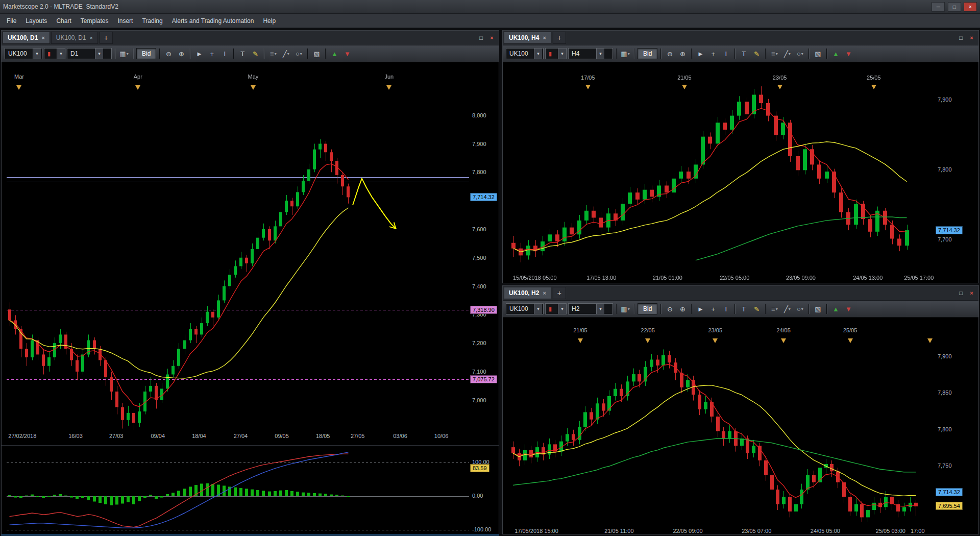 This screenshot has width=980, height=536. What do you see at coordinates (27, 38) in the screenshot?
I see `tab-d1-0: UK100, D1×` at bounding box center [27, 38].